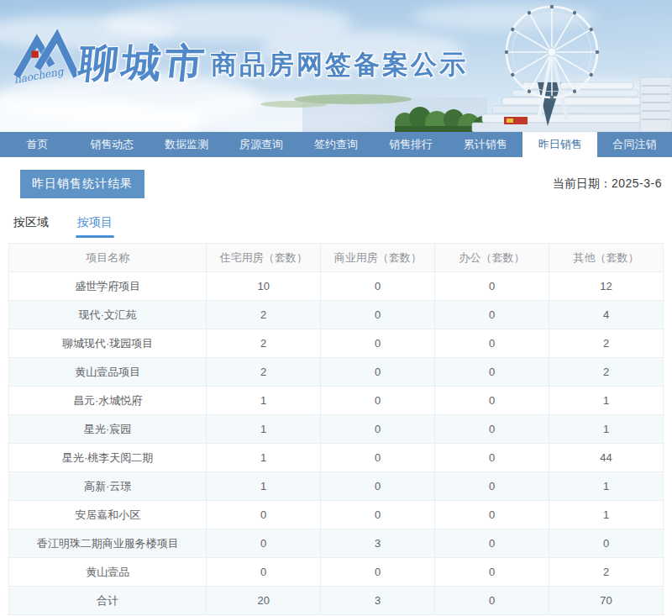 The width and height of the screenshot is (672, 616). I want to click on count-cell: 12, so click(606, 287).